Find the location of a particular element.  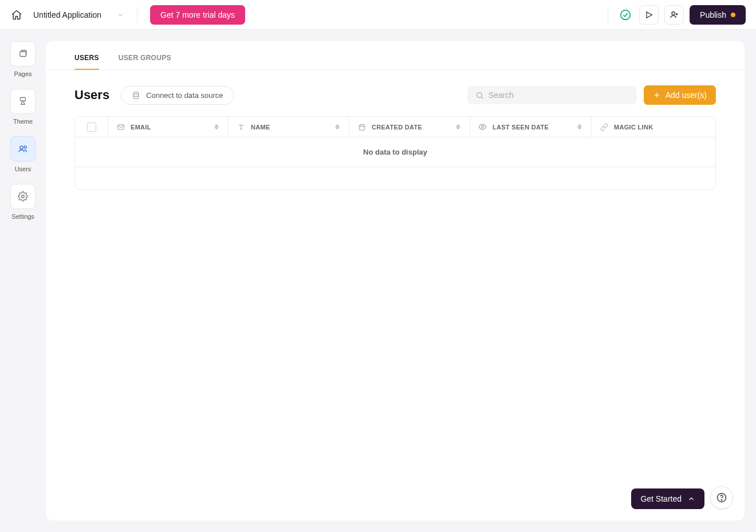

sidebar-label: Pages is located at coordinates (23, 74).